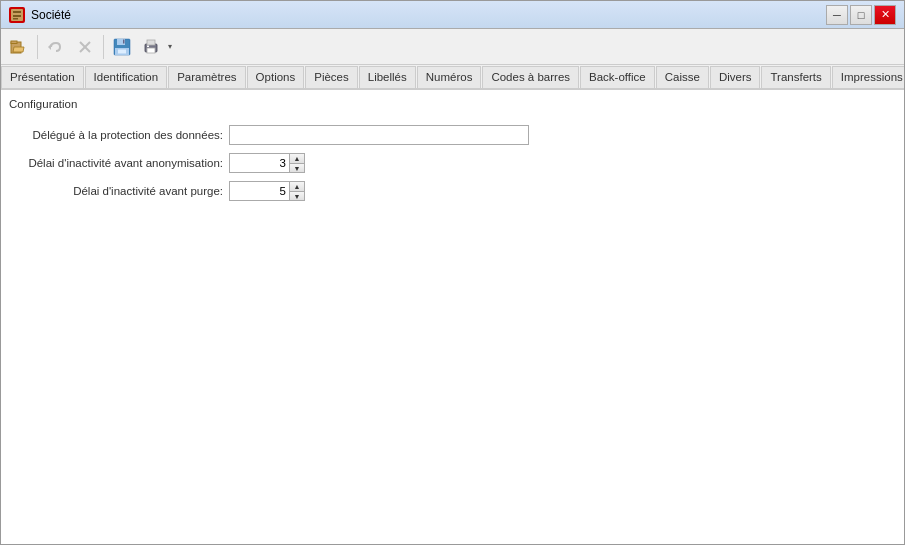  I want to click on print-dropdown-arrow: ▾, so click(170, 47).